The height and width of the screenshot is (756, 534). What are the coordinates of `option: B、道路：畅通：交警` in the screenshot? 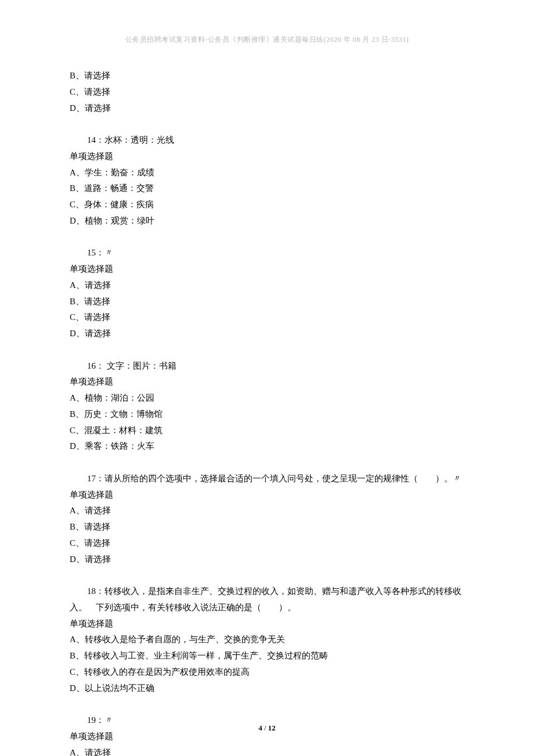 It's located at (267, 189).